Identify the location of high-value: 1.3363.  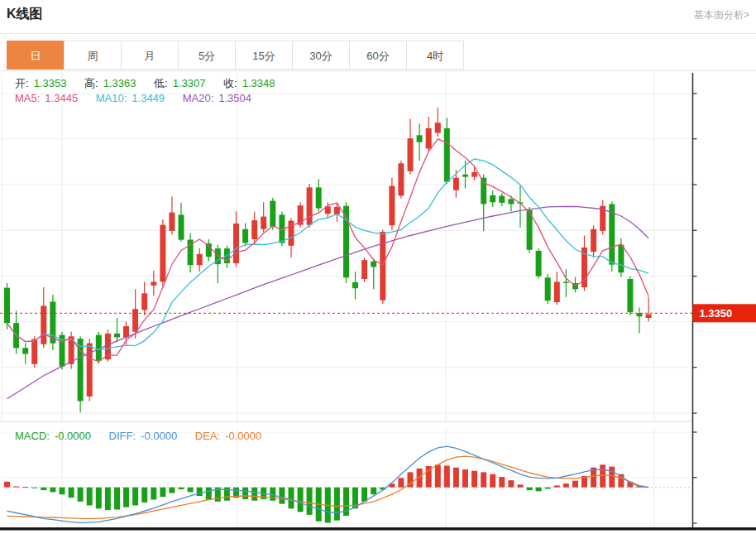
(120, 83).